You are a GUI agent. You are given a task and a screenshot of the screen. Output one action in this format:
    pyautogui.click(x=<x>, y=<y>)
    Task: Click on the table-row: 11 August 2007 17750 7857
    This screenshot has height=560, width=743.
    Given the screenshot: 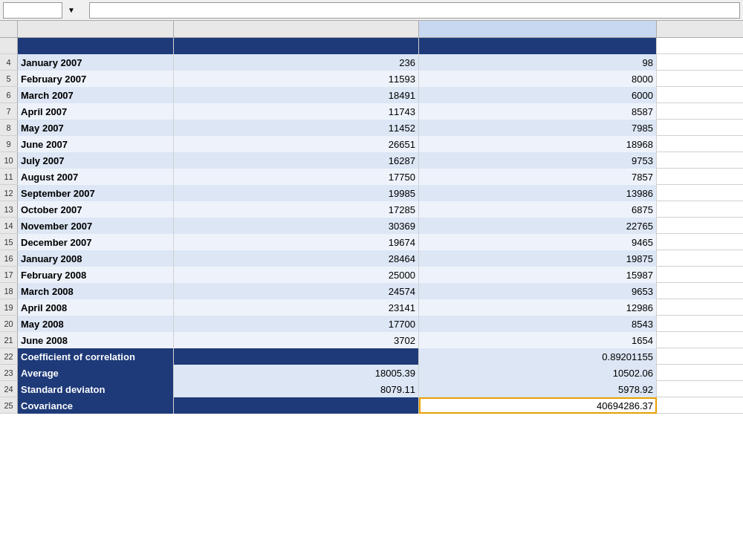 What is the action you would take?
    pyautogui.click(x=372, y=177)
    